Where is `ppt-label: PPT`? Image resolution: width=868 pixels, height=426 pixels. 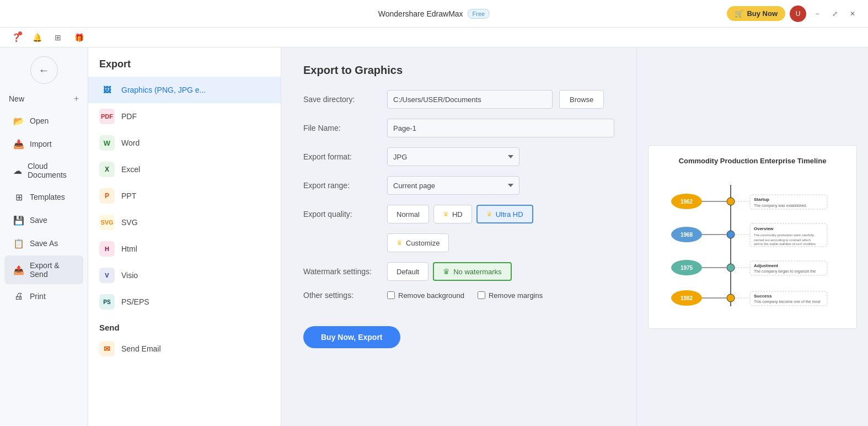
ppt-label: PPT is located at coordinates (129, 196).